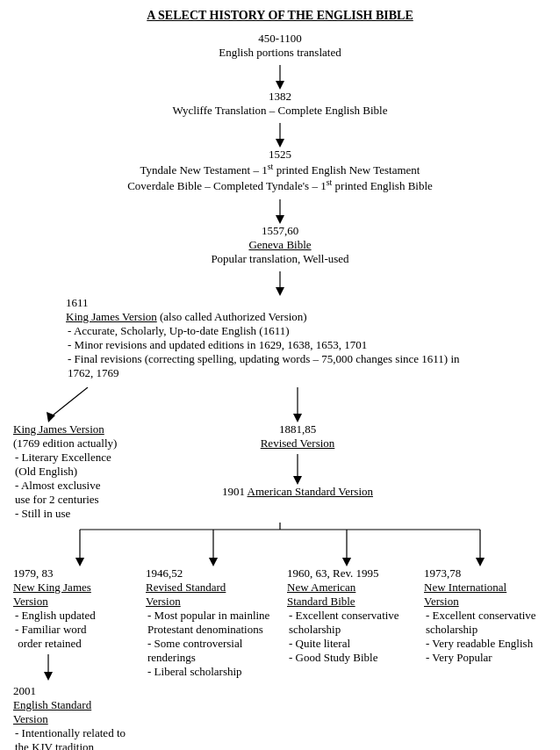 This screenshot has height=750, width=560. Describe the element at coordinates (280, 111) in the screenshot. I see `desc-1382: Wycliffe Translation – Complete English …` at that location.